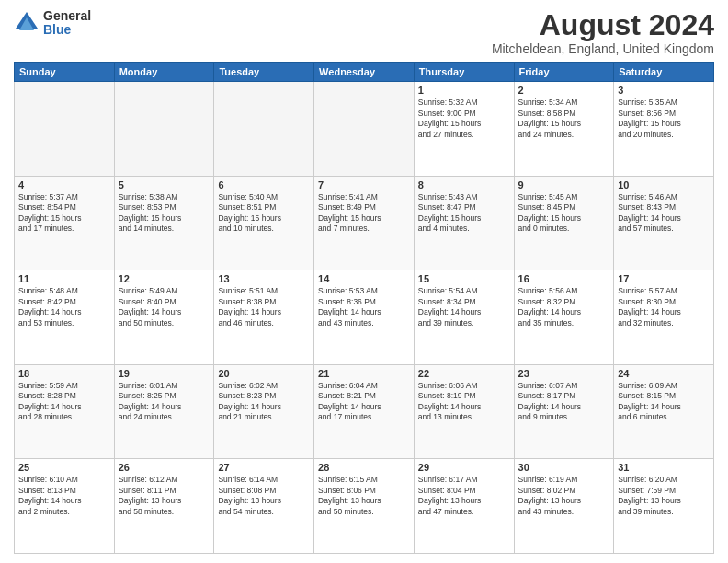 Image resolution: width=728 pixels, height=563 pixels. Describe the element at coordinates (264, 373) in the screenshot. I see `day-number: 20` at that location.